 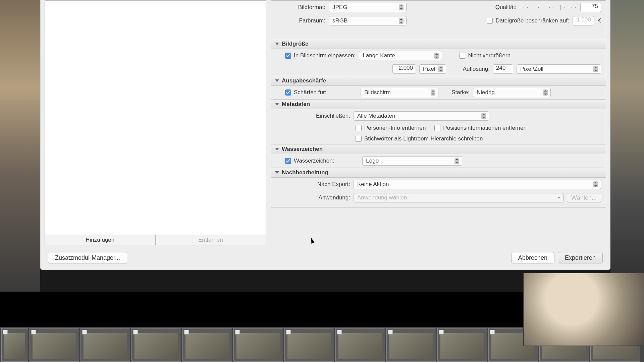 What do you see at coordinates (584, 198) in the screenshot?
I see `choose-app-button: Wählen...` at bounding box center [584, 198].